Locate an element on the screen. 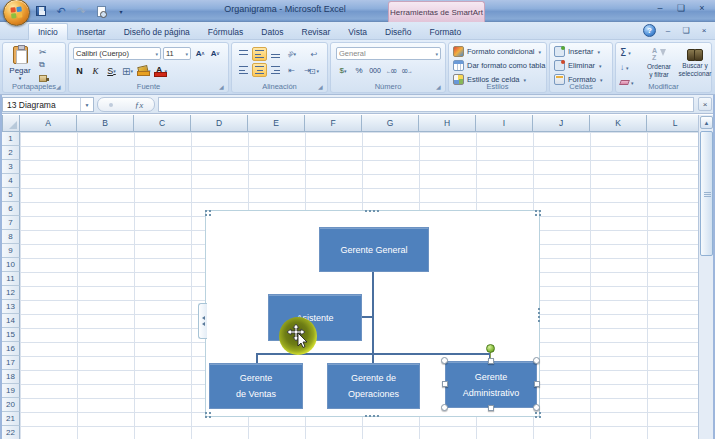  vertical-scrollbar: ▲ is located at coordinates (706, 277).